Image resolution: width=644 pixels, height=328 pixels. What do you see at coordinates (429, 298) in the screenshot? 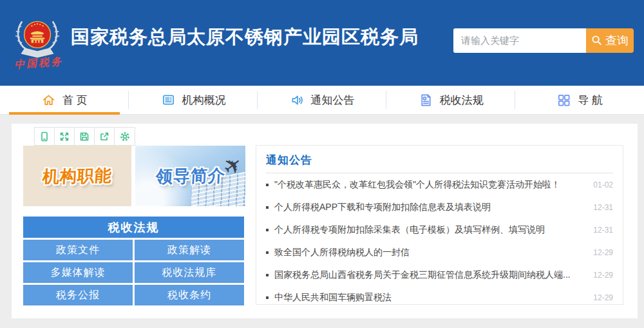
I see `notice-text: 中华人民共和国车辆购置税法` at bounding box center [429, 298].